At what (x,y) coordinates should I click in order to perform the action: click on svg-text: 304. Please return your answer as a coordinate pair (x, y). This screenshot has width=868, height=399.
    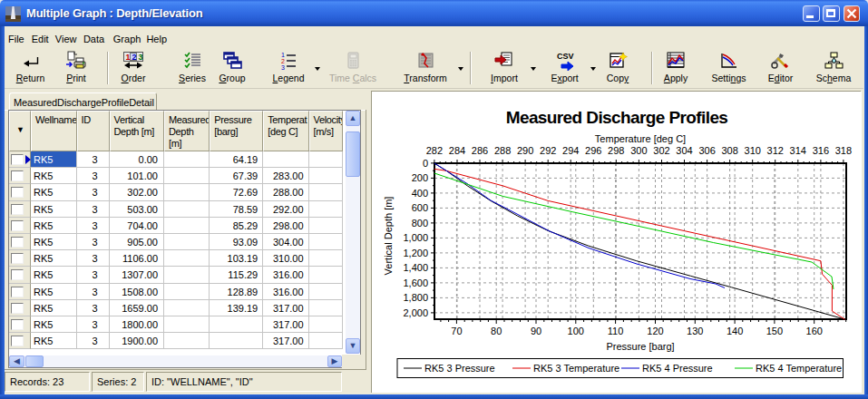
    Looking at the image, I should click on (684, 151).